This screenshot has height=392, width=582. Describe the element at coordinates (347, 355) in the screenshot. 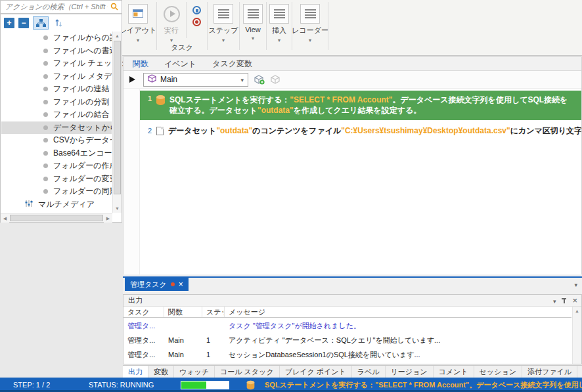

I see `output-row: 管理タ... Main 1 セッションDatabaseSession1のSQL接…` at that location.